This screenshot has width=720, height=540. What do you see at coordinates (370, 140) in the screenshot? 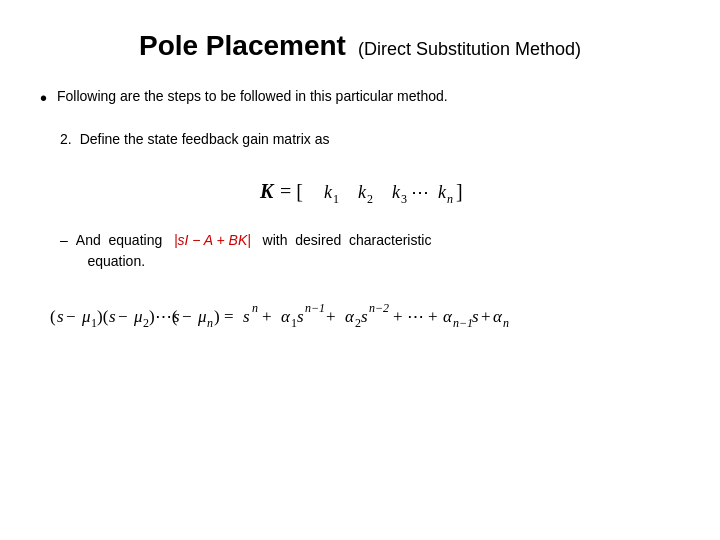
I see `numbered-item-2: 2. Define the state feedback gain matrix…` at bounding box center [370, 140].